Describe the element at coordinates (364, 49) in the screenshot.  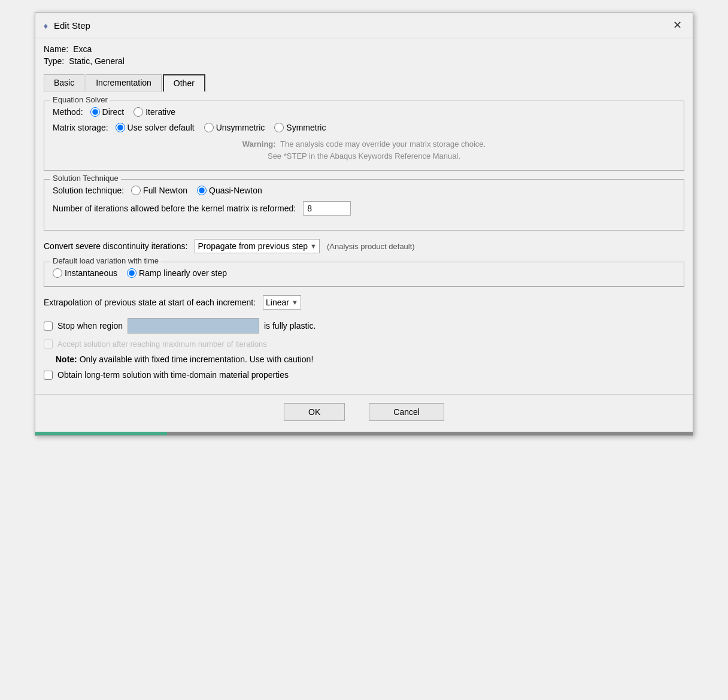
I see `name-row: Name: Exca` at that location.